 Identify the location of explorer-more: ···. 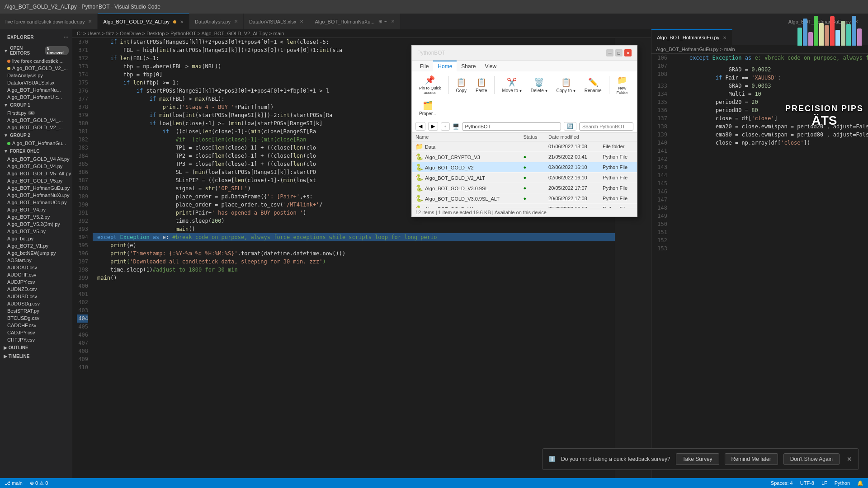
(66, 37).